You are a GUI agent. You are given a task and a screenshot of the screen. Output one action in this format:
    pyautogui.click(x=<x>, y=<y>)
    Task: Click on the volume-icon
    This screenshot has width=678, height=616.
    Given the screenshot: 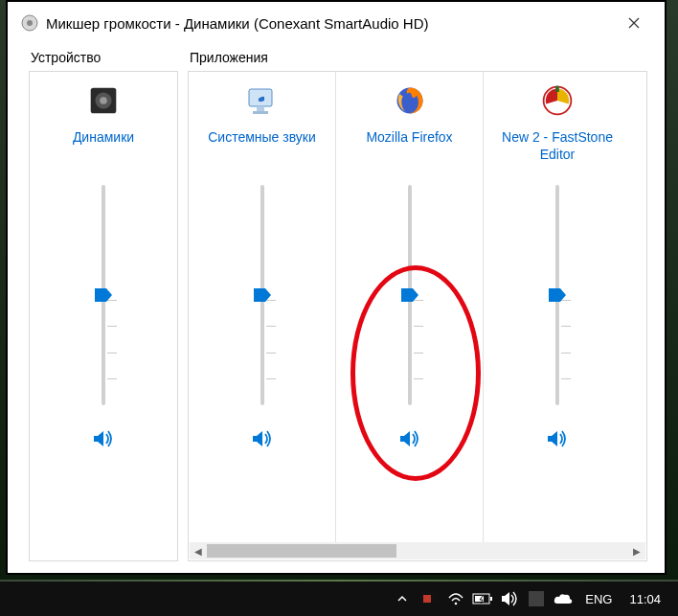 What is the action you would take?
    pyautogui.click(x=509, y=599)
    